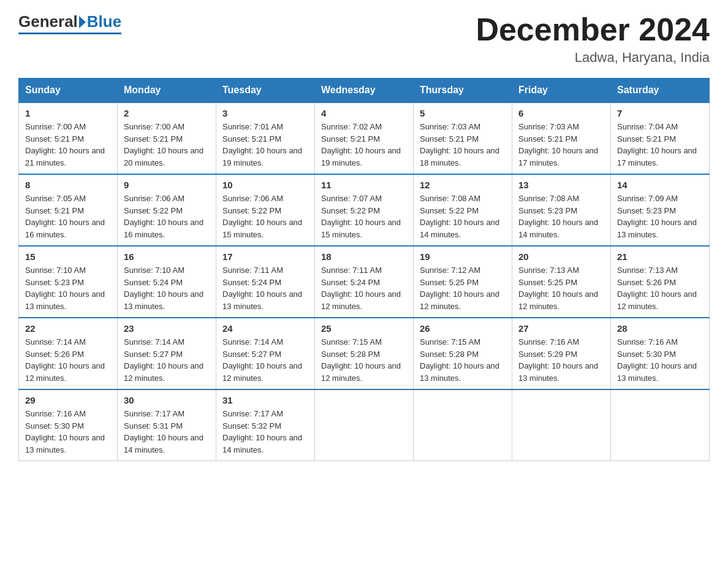 The height and width of the screenshot is (563, 728). What do you see at coordinates (68, 329) in the screenshot?
I see `day-number: 22` at bounding box center [68, 329].